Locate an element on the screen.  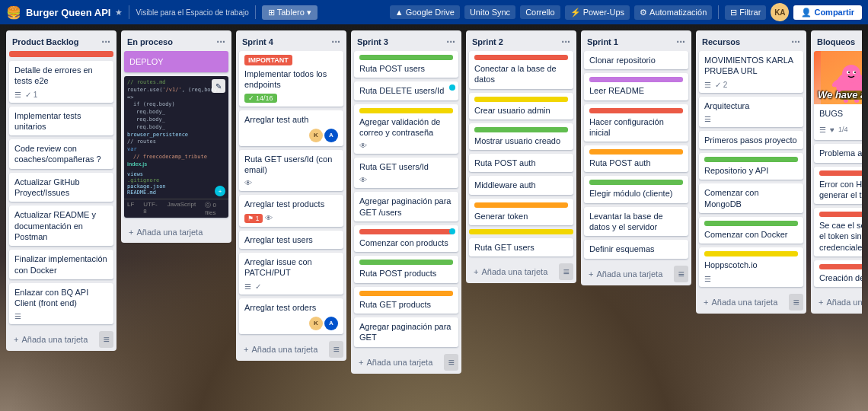
card-ruta-post-auth: Ruta POST auth is located at coordinates (521, 163).